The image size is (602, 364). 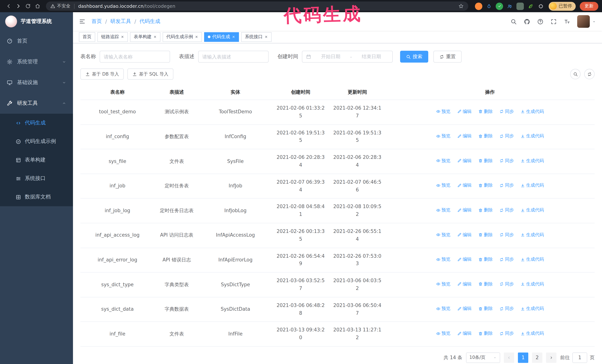 I want to click on page-button-1: 1, so click(x=523, y=358).